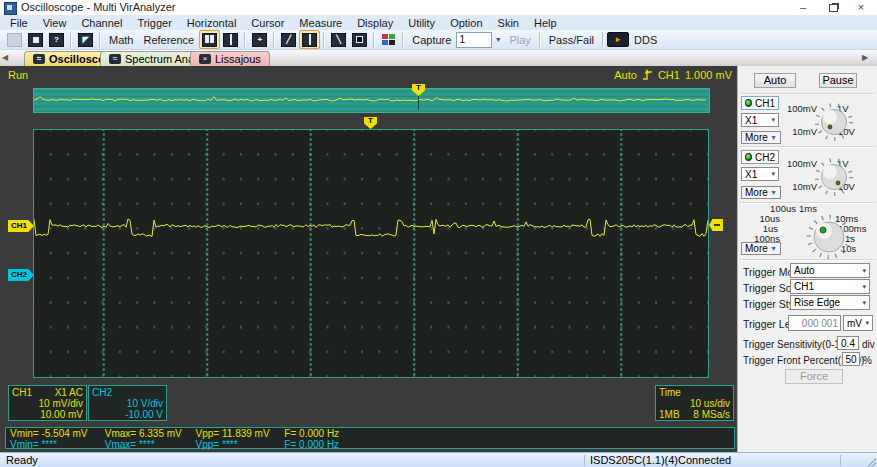  Describe the element at coordinates (861, 8) in the screenshot. I see `close-button: ×` at that location.